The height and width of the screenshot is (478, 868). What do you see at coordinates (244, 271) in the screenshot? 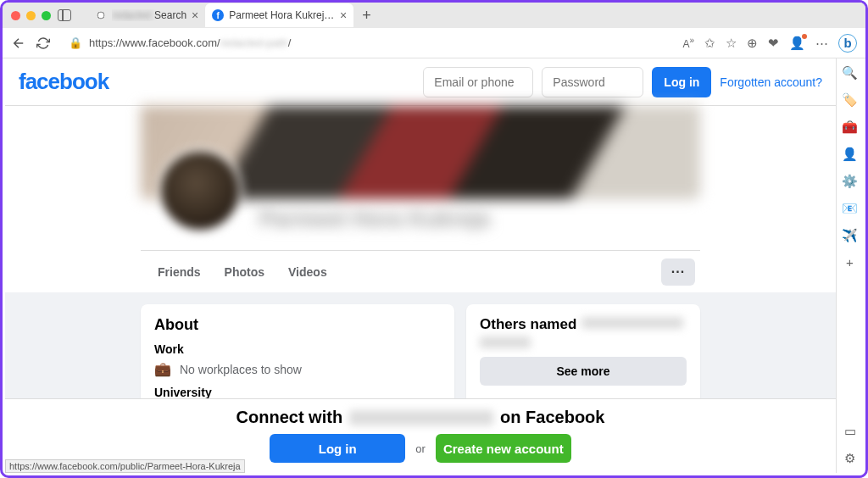
I see `tab-photos: Photos` at bounding box center [244, 271].